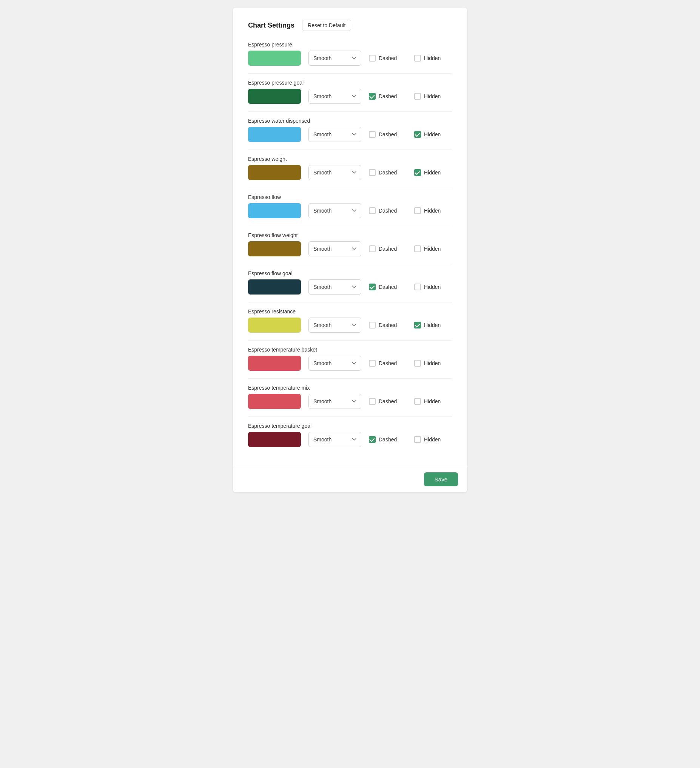 This screenshot has height=768, width=700. What do you see at coordinates (388, 325) in the screenshot?
I see `dashed-text-espresso-resistance: Dashed` at bounding box center [388, 325].